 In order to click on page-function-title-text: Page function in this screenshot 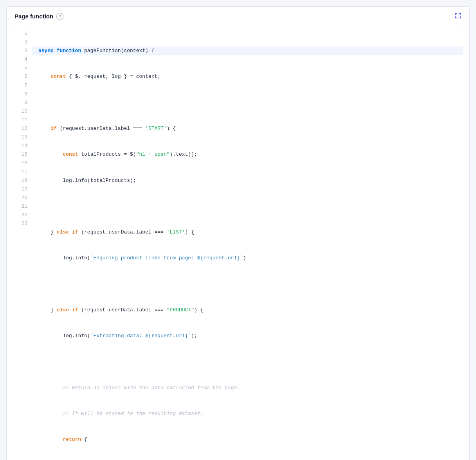, I will do `click(34, 16)`.